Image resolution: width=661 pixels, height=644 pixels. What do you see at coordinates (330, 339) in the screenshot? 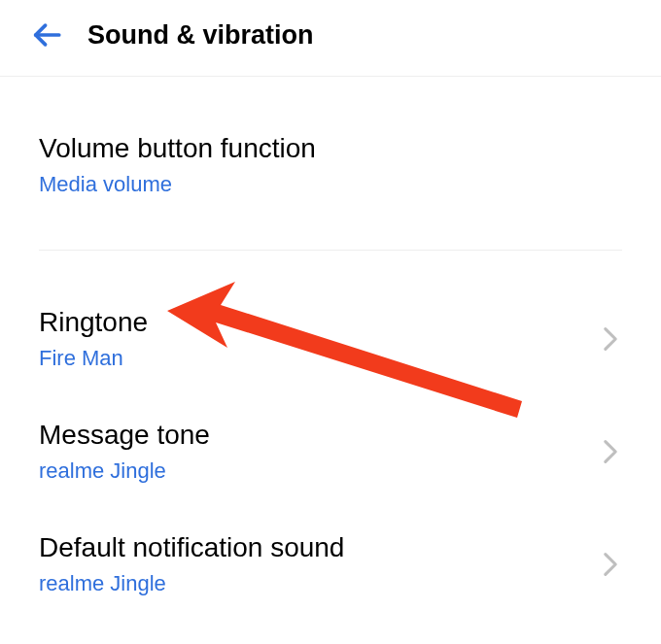
I see `setting-ringtone: Ringtone Fire Man` at bounding box center [330, 339].